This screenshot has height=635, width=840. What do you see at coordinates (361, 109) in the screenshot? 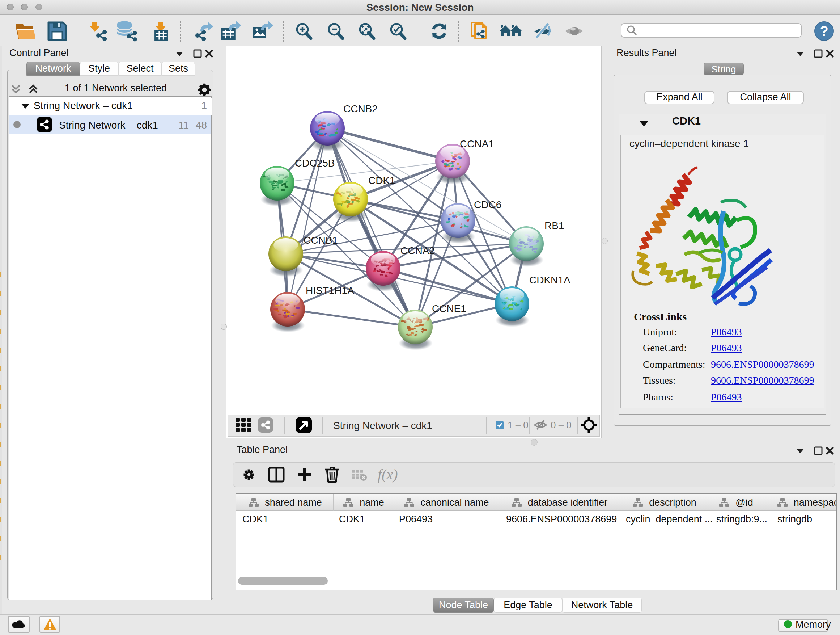
I see `svg-text: CCNB2` at bounding box center [361, 109].